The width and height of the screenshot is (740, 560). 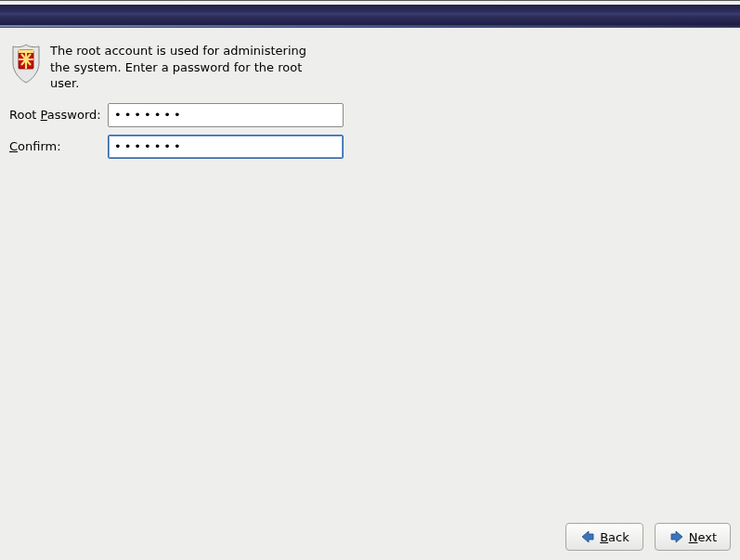 What do you see at coordinates (226, 115) in the screenshot?
I see `root-password-input` at bounding box center [226, 115].